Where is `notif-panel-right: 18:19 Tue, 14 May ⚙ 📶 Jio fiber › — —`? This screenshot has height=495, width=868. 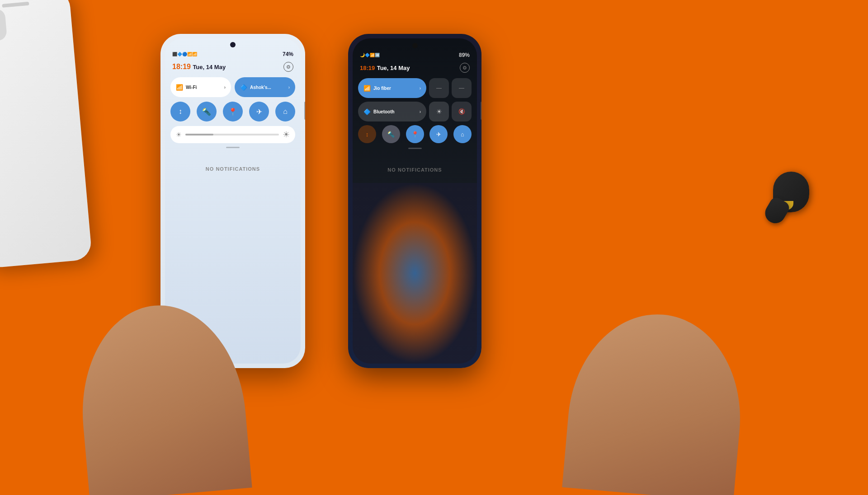
notif-panel-right: 18:19 Tue, 14 May ⚙ 📶 Jio fiber › — — is located at coordinates (415, 117).